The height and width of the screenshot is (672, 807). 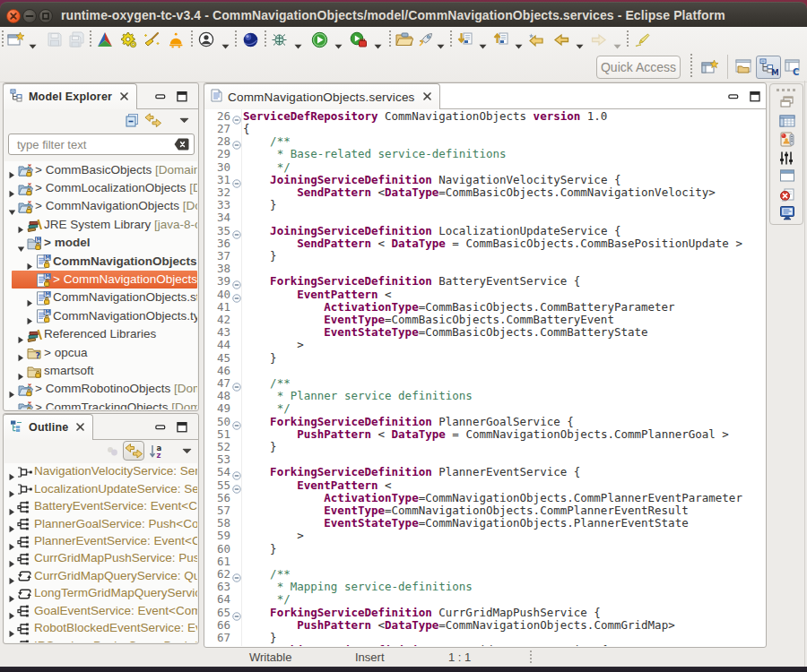 What do you see at coordinates (441, 39) in the screenshot?
I see `deploy-button-dropdown` at bounding box center [441, 39].